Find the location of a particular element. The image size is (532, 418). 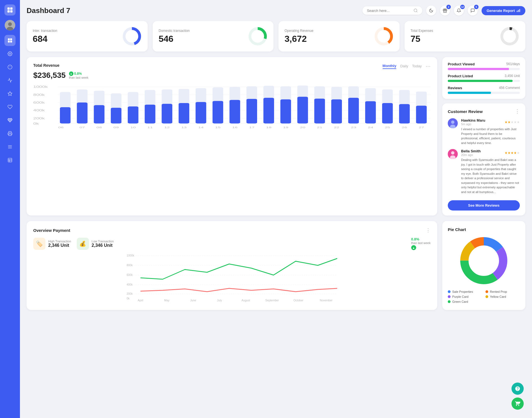

high-transaction-value: 2,346 Unit is located at coordinates (60, 245).